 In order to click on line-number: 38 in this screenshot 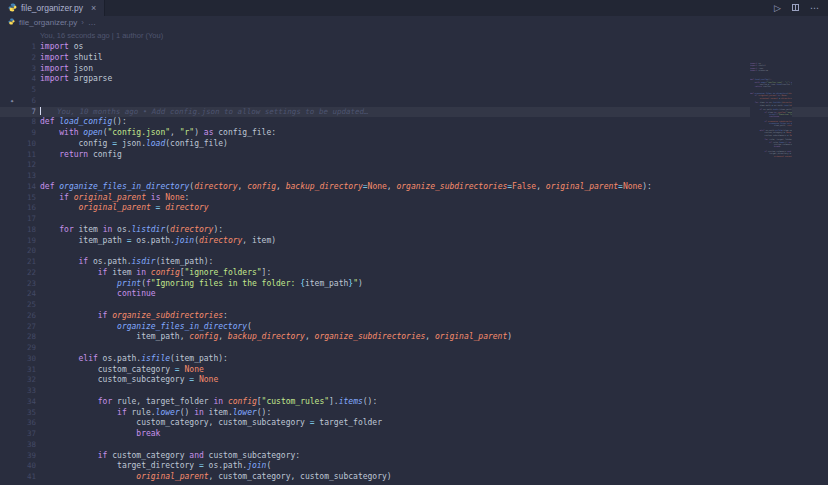, I will do `click(30, 446)`.